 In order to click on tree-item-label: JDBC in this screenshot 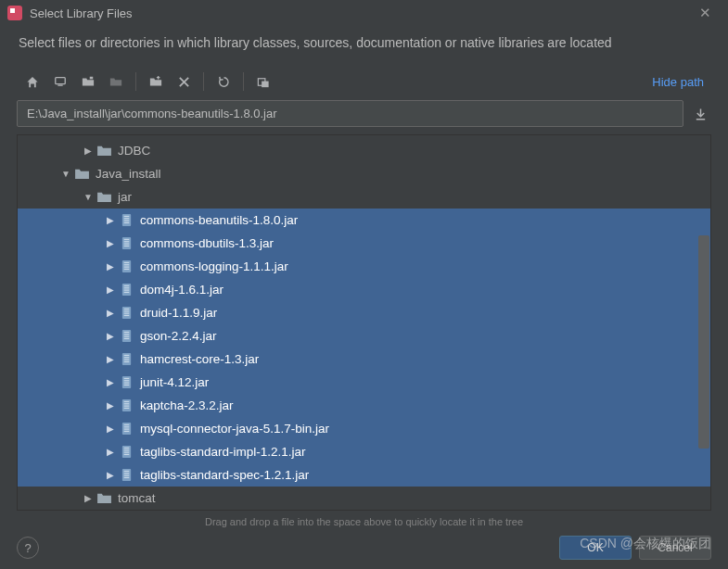, I will do `click(134, 150)`.